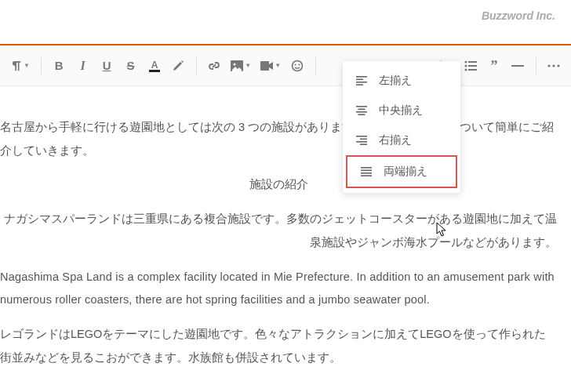 The width and height of the screenshot is (571, 392). Describe the element at coordinates (155, 65) in the screenshot. I see `svg-text: A` at that location.